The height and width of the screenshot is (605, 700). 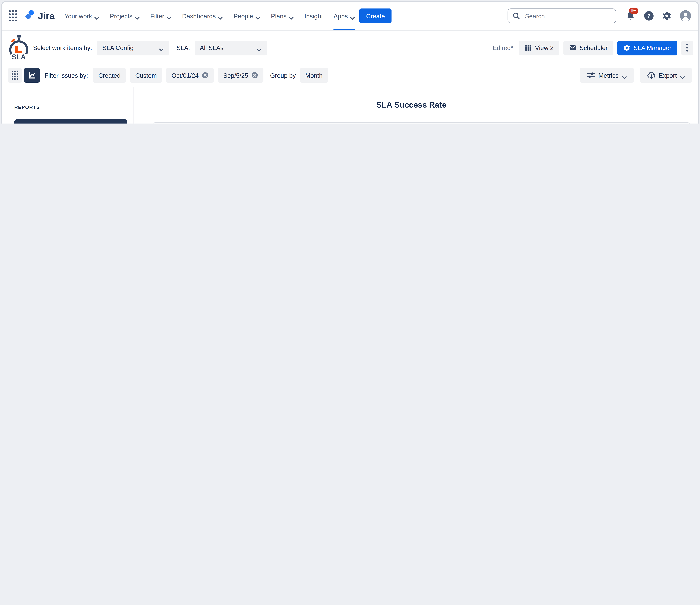 What do you see at coordinates (40, 16) in the screenshot?
I see `jira-logo: Jira` at bounding box center [40, 16].